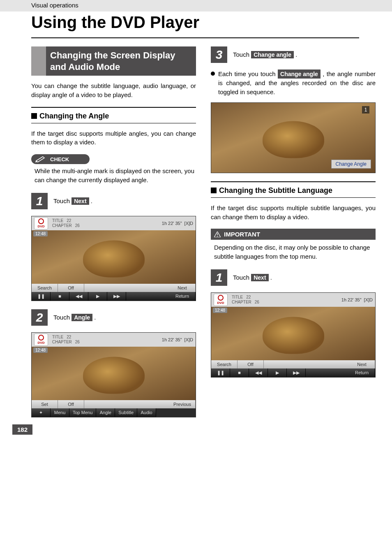  Describe the element at coordinates (219, 55) in the screenshot. I see `step-number: 3` at that location.